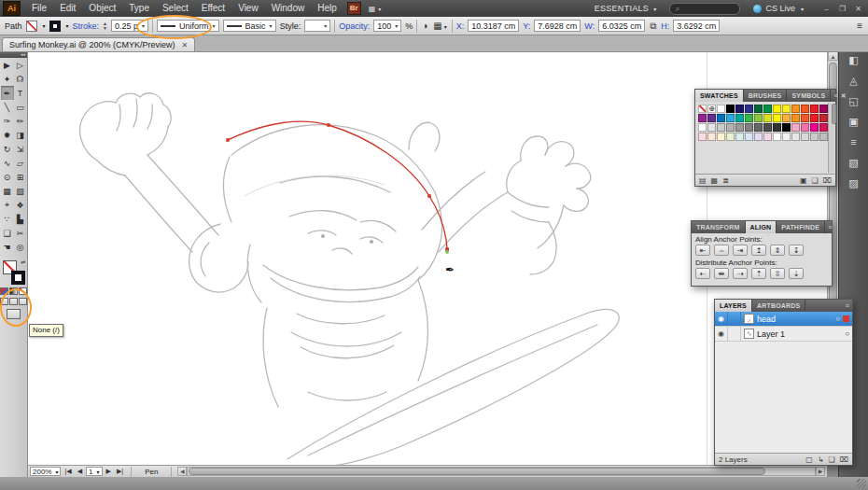 The image size is (868, 490). I want to click on first-artboard-button: |◀, so click(67, 471).